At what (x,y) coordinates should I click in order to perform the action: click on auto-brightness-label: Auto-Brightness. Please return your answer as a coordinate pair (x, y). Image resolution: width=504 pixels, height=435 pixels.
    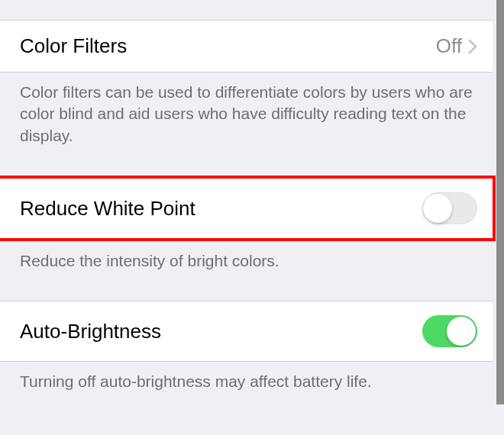
    Looking at the image, I should click on (90, 331).